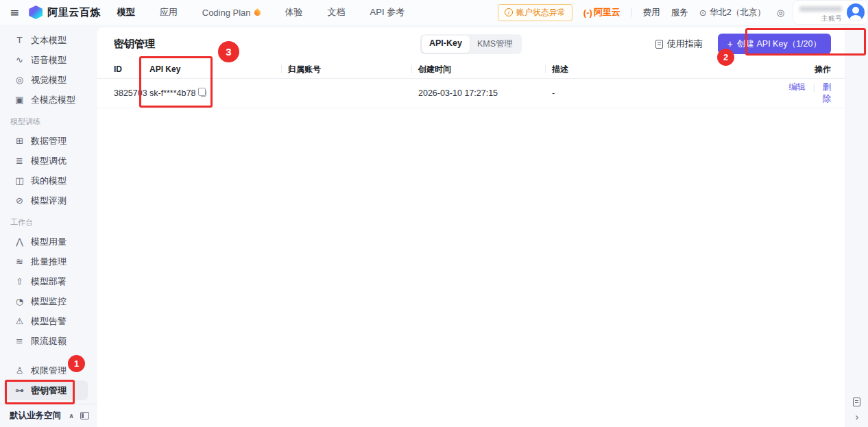  I want to click on sidebar-item-label: 模型告警, so click(49, 321).